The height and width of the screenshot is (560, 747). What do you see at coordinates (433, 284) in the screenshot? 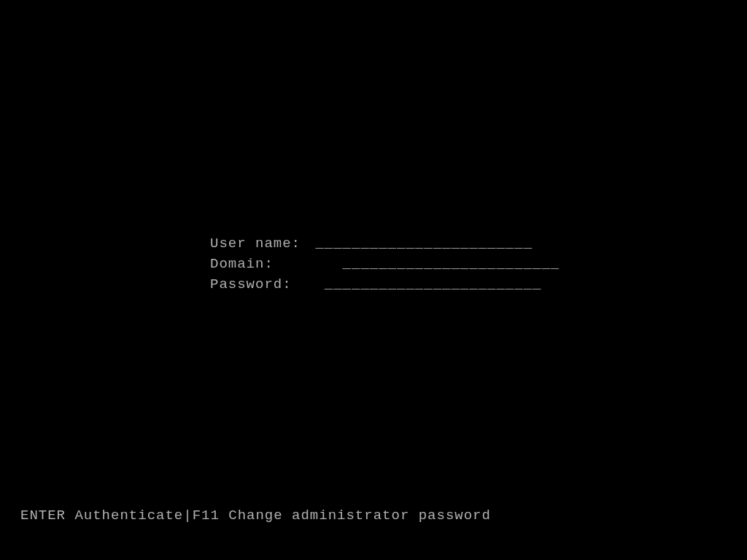
I see `password-field: ________________________` at bounding box center [433, 284].